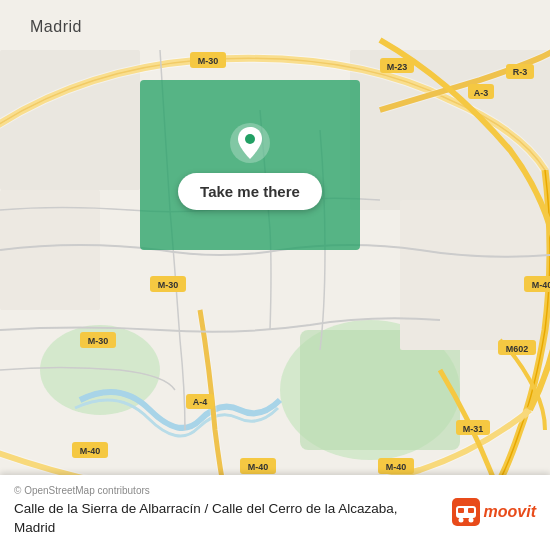 Image resolution: width=550 pixels, height=550 pixels. Describe the element at coordinates (398, 67) in the screenshot. I see `svg-text: M-23` at that location.